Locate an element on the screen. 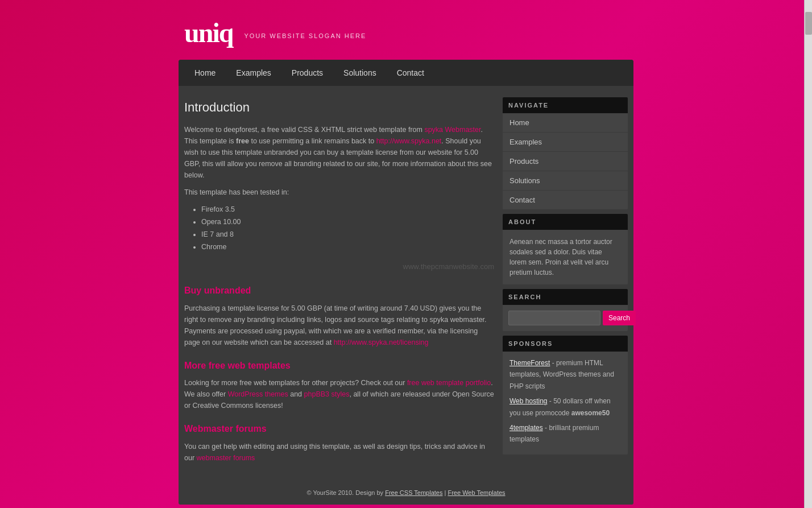 The image size is (812, 508). sidebar-nav-contact: Contact is located at coordinates (565, 200).